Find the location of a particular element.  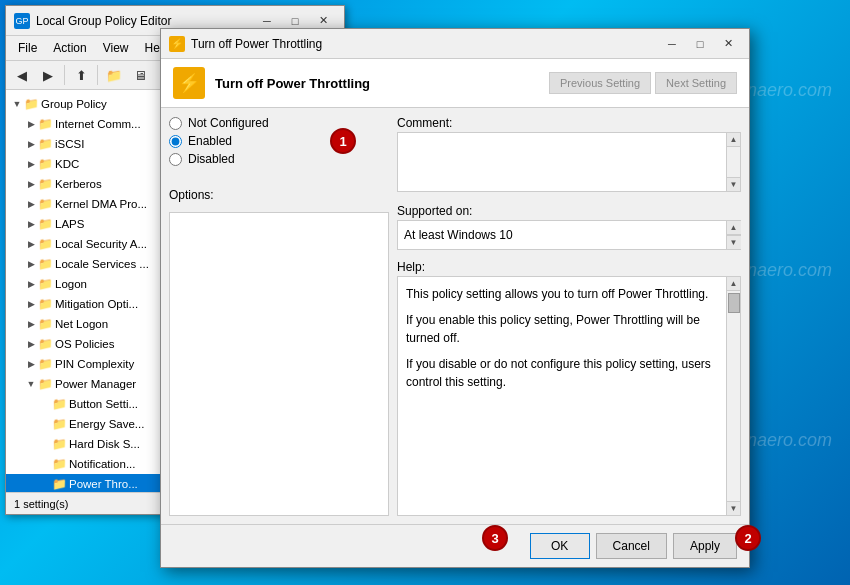

tree-item: ▶📁Logon is located at coordinates (90, 284).